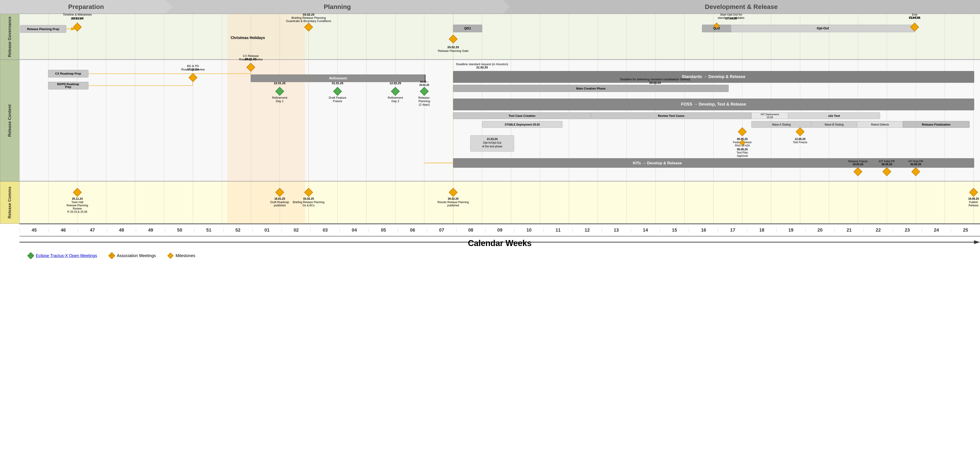  I want to click on week-numbers-row: 45 46 47 48 49 50 51 52 01 02 03 04 05 0…, so click(500, 230).